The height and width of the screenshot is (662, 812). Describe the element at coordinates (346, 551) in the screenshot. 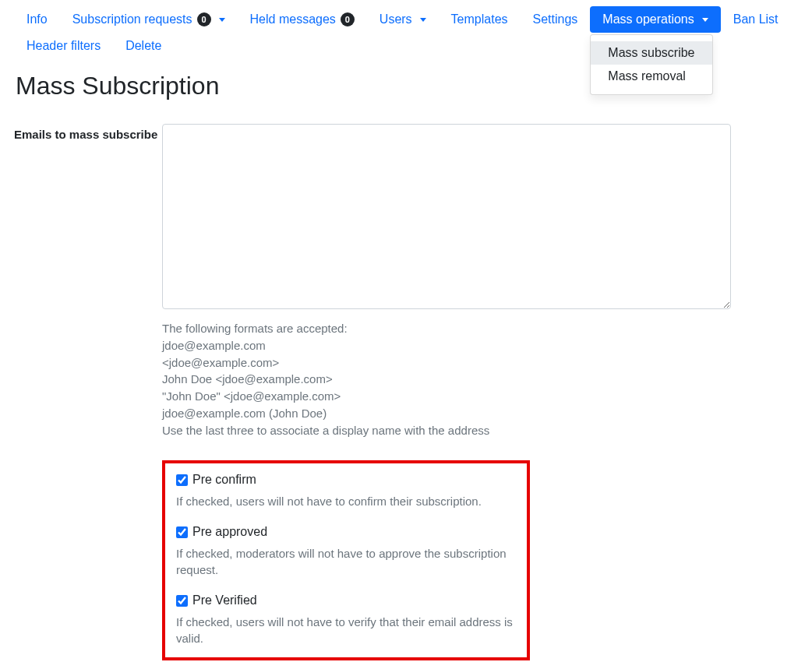

I see `pre-approved-block: Pre approved If checked, moderators will…` at that location.